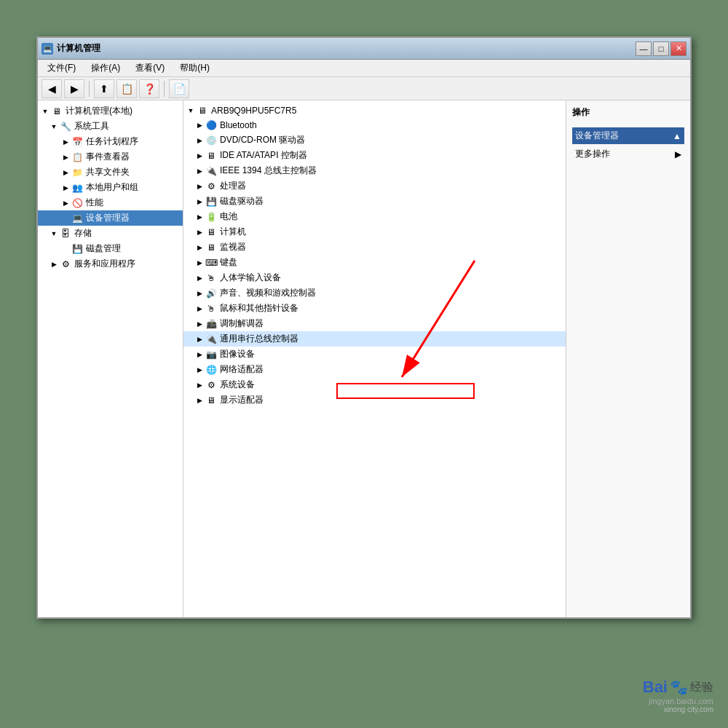  What do you see at coordinates (597, 135) in the screenshot?
I see `right-devmgr-label: 设备管理器` at bounding box center [597, 135].